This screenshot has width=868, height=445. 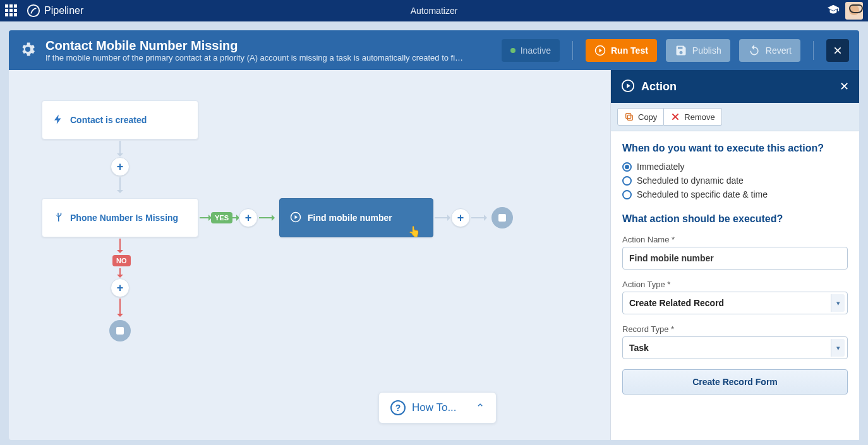 I want to click on revert-button: Revert, so click(x=769, y=50).